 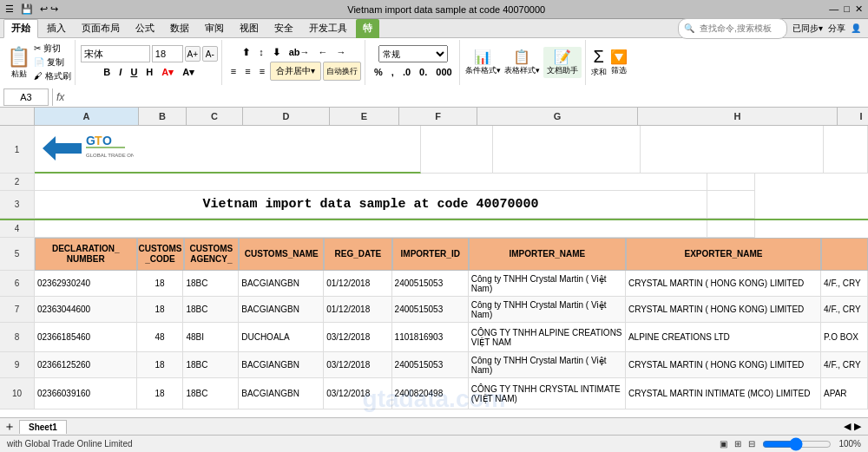 What do you see at coordinates (557, 116) in the screenshot?
I see `col-header-g: G` at bounding box center [557, 116].